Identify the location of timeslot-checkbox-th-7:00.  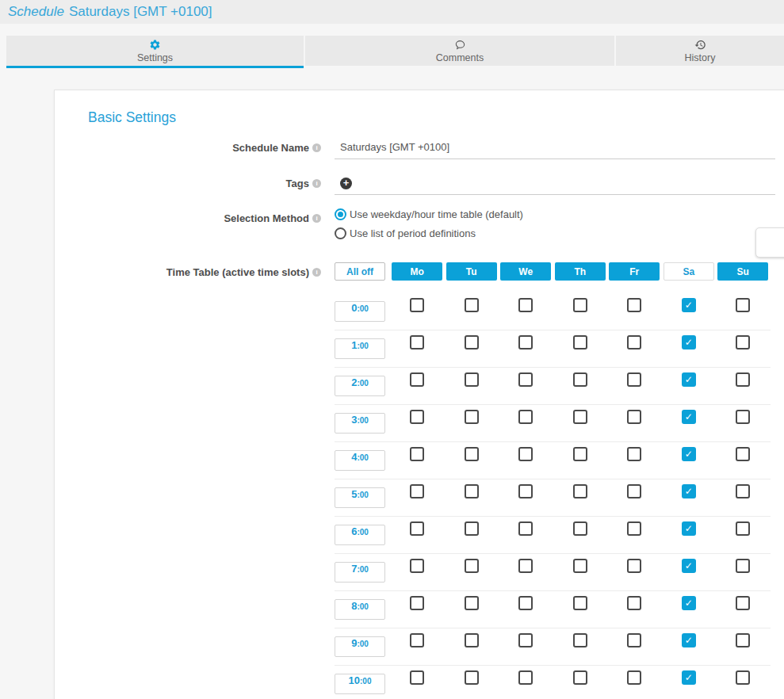
(580, 566).